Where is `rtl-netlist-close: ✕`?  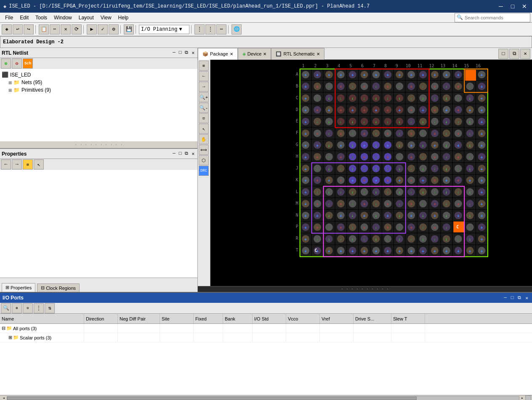
rtl-netlist-close: ✕ is located at coordinates (193, 53).